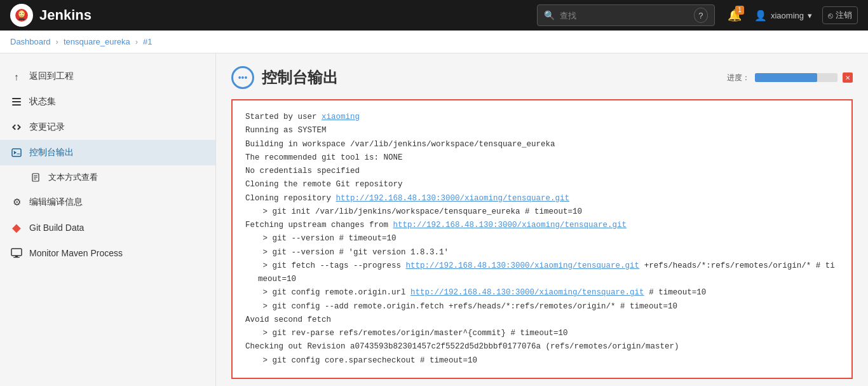 The image size is (868, 386). What do you see at coordinates (51, 76) in the screenshot?
I see `sidebar-item-back-label: 返回到工程` at bounding box center [51, 76].